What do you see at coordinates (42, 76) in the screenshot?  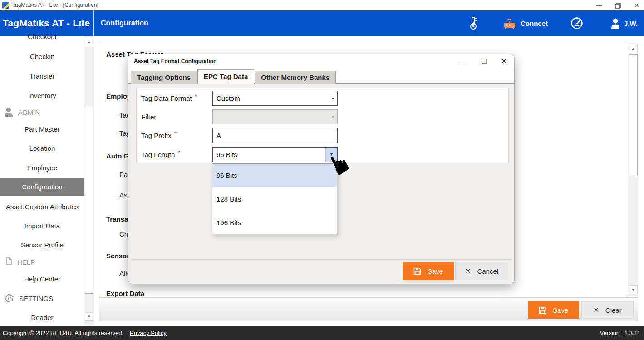 I see `sidebar-item-transfer: Transfer` at bounding box center [42, 76].